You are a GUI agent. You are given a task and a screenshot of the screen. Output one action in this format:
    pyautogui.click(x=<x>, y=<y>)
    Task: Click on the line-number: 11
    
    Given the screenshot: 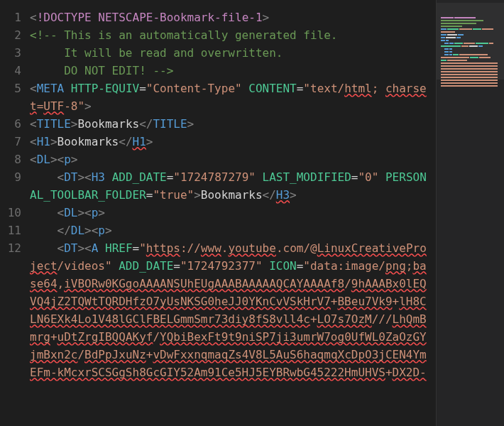 What is the action you would take?
    pyautogui.click(x=11, y=230)
    